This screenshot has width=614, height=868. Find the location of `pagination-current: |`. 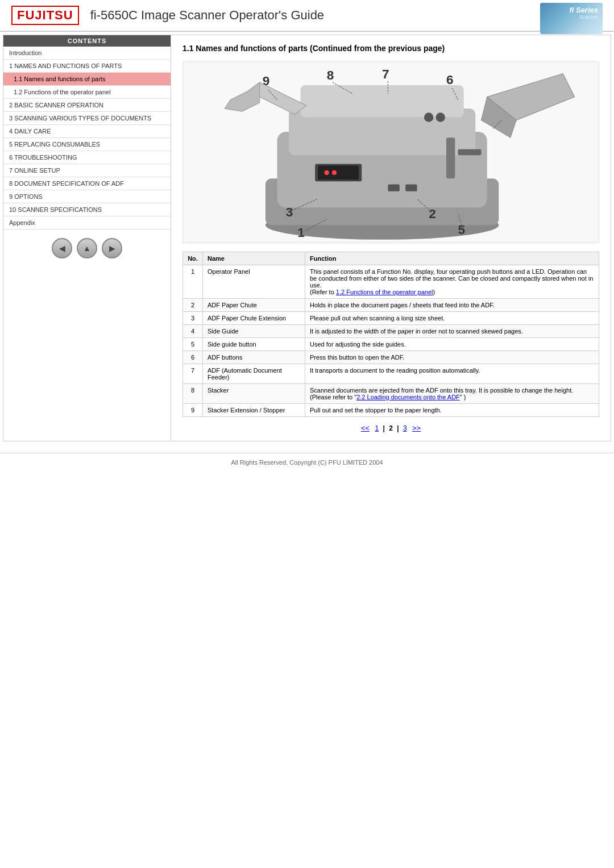

pagination-current: | is located at coordinates (383, 428).